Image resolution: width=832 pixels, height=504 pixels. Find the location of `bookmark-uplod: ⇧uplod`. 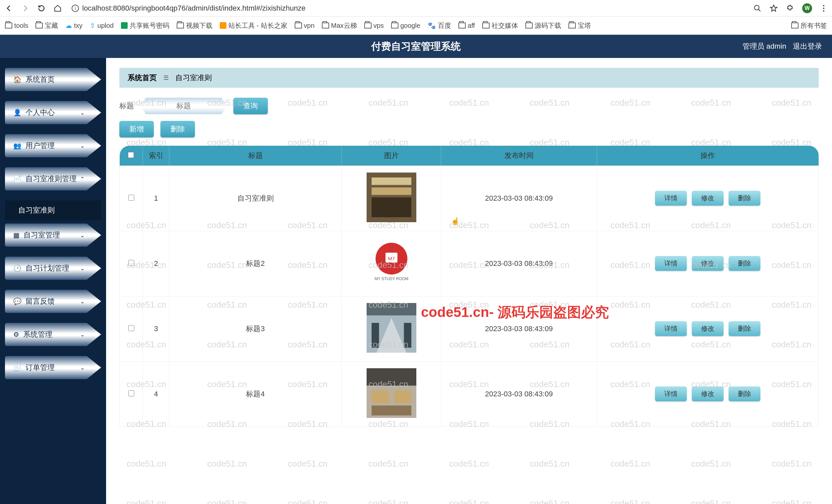

bookmark-uplod: ⇧uplod is located at coordinates (102, 26).